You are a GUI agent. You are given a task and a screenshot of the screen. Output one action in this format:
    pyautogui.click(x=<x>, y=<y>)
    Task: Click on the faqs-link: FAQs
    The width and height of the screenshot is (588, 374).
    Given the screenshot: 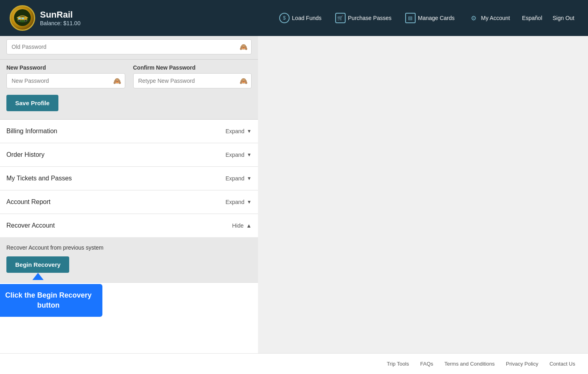 What is the action you would take?
    pyautogui.click(x=427, y=364)
    